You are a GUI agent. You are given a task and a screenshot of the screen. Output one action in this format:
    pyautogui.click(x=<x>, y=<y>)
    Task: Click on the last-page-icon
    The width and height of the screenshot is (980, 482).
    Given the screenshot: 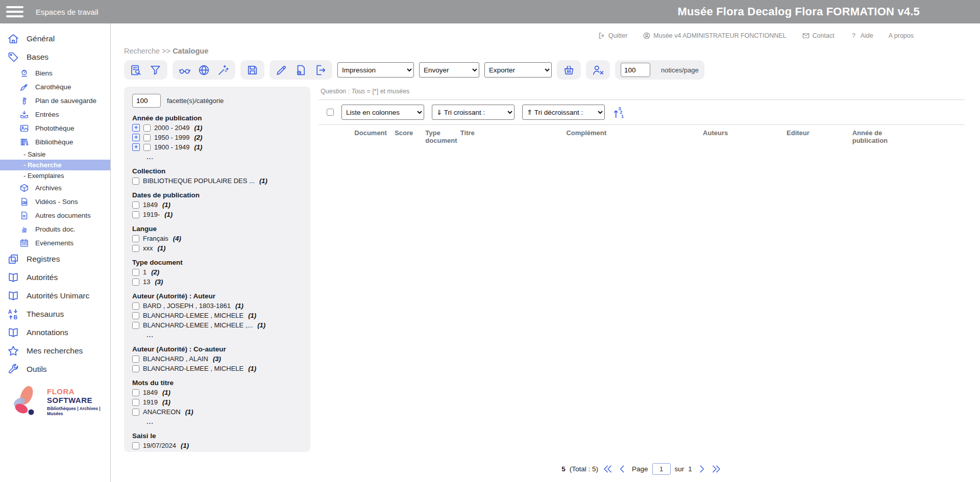 What is the action you would take?
    pyautogui.click(x=717, y=469)
    